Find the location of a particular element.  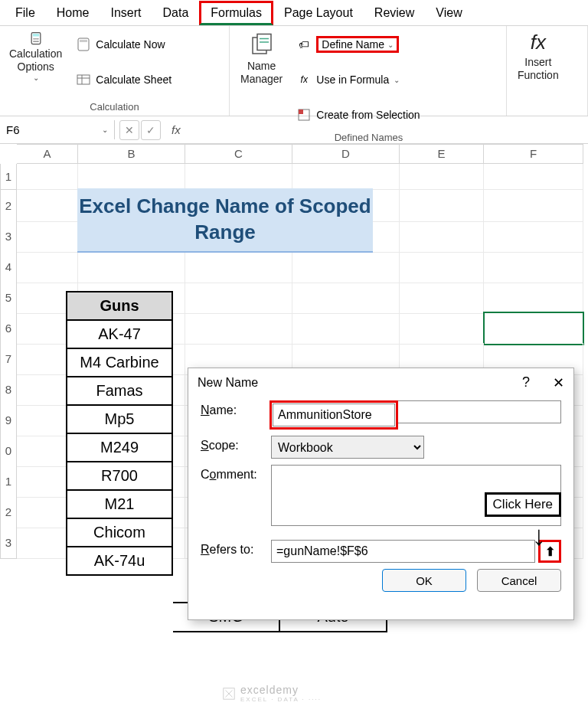

tag-icon: 🏷 is located at coordinates (304, 44).